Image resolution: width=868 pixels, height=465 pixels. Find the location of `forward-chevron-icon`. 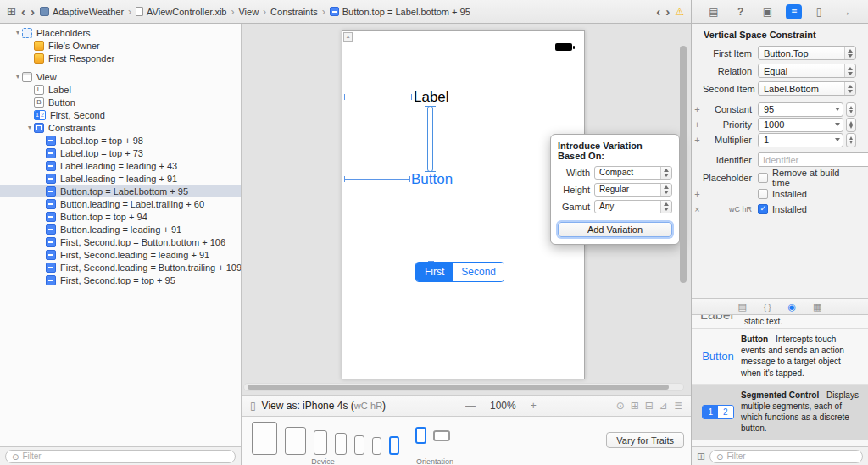

forward-chevron-icon is located at coordinates (32, 12).